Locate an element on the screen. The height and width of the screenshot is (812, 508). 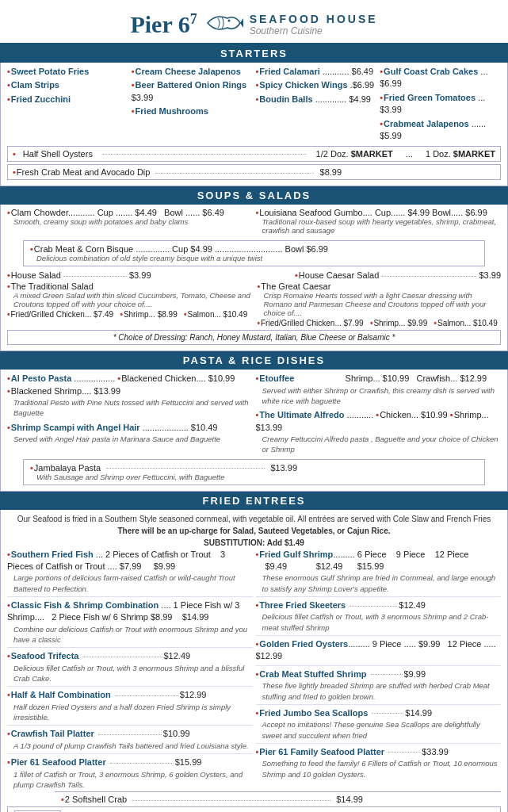
gulf-shrimp: •Fried Gulf Shrimp......... 6 Piece 9 Pi… is located at coordinates (379, 573).